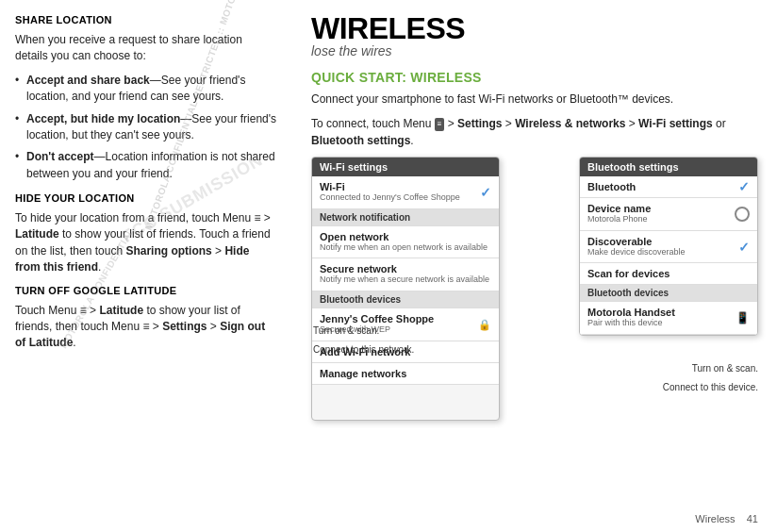 The width and height of the screenshot is (777, 532). I want to click on secure-network-title: Secure network, so click(405, 269).